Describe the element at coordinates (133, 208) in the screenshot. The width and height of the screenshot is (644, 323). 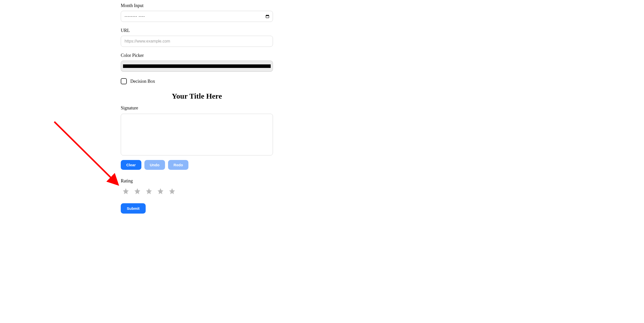
I see `submit-button: Submit` at that location.